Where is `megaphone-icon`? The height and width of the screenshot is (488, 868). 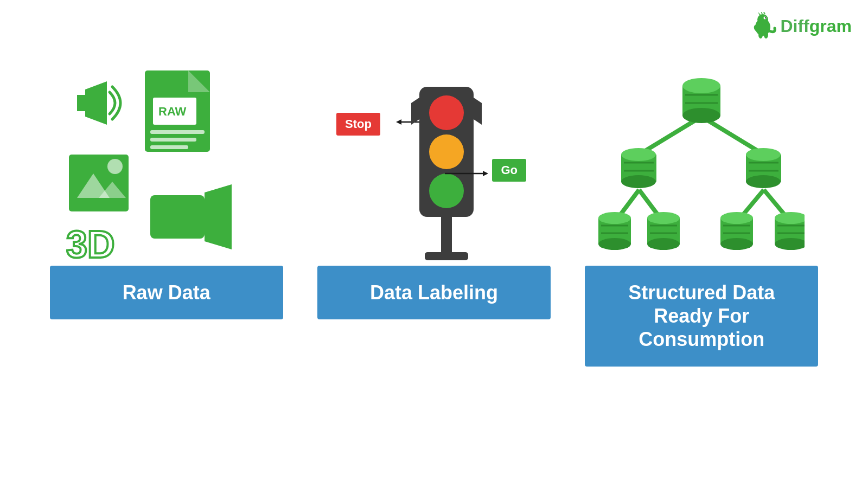 megaphone-icon is located at coordinates (96, 103).